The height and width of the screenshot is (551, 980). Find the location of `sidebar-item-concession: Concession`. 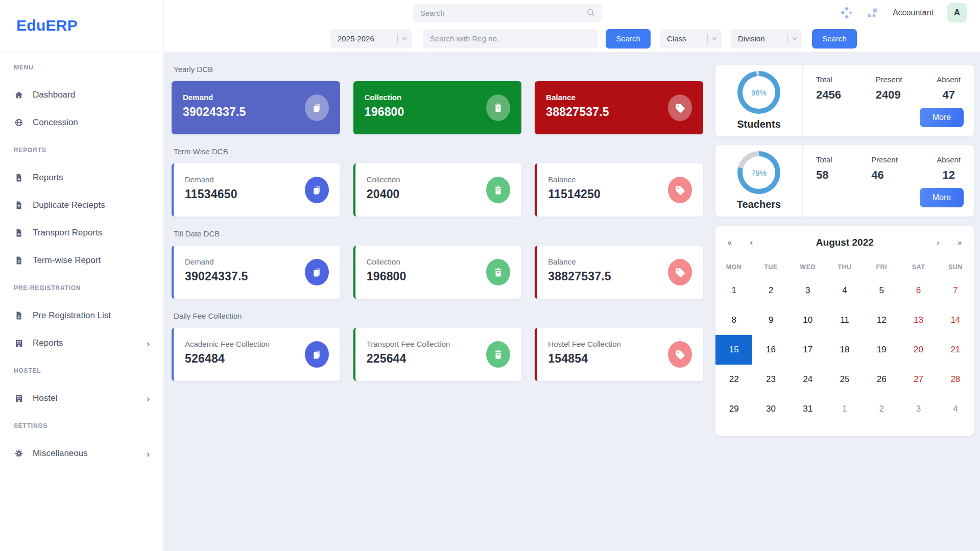

sidebar-item-concession: Concession is located at coordinates (82, 123).